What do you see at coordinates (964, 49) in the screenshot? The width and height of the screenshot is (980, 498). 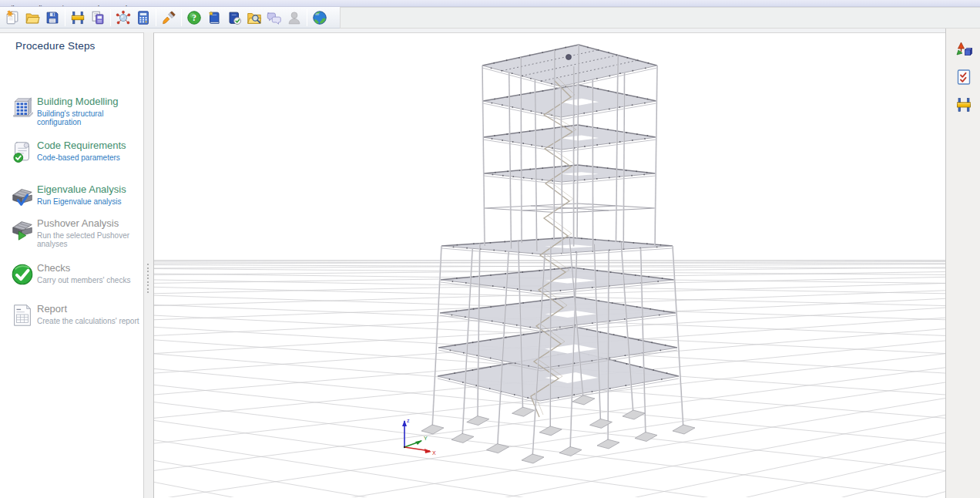 I see `view-axes-button` at bounding box center [964, 49].